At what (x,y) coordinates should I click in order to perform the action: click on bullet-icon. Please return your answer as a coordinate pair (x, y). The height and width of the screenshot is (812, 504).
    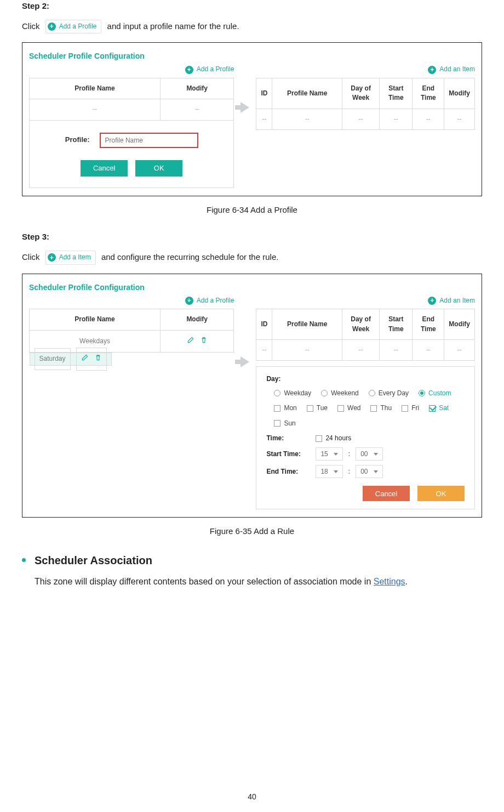
    Looking at the image, I should click on (24, 560).